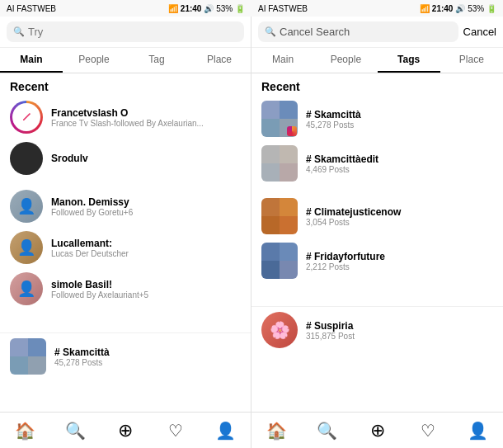 This screenshot has width=503, height=448. What do you see at coordinates (175, 431) in the screenshot?
I see `nav-heart-left: ♡` at bounding box center [175, 431].